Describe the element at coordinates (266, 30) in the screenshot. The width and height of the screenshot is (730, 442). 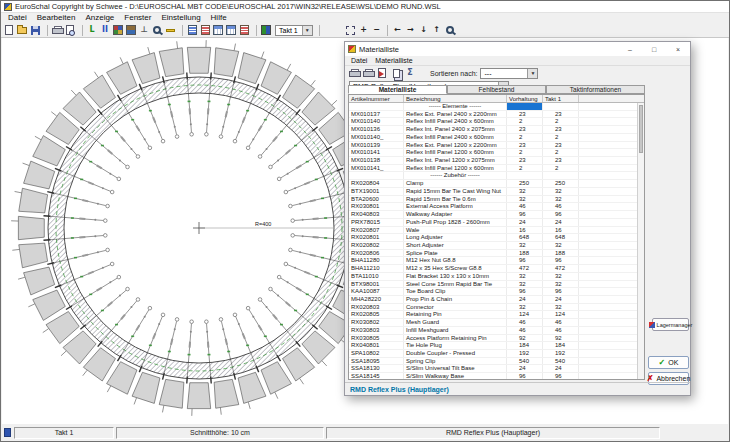
I see `takt-icon` at that location.